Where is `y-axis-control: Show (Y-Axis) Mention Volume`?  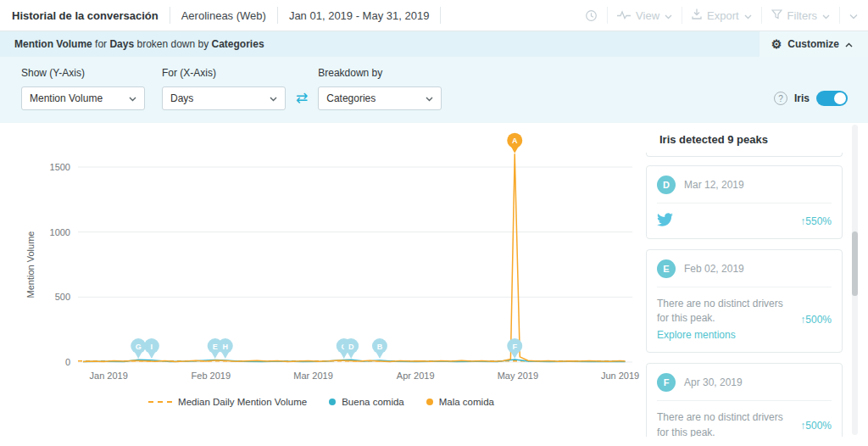
y-axis-control: Show (Y-Axis) Mention Volume is located at coordinates (83, 88).